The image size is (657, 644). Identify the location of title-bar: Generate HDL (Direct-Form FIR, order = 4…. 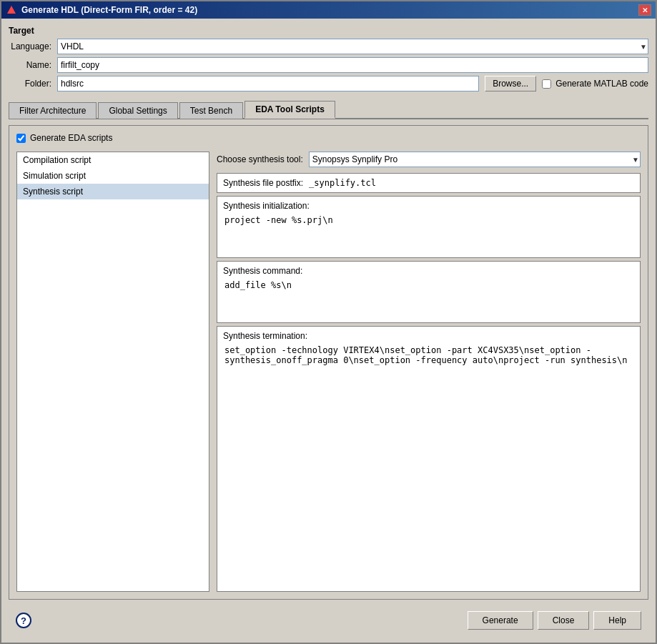
(329, 10).